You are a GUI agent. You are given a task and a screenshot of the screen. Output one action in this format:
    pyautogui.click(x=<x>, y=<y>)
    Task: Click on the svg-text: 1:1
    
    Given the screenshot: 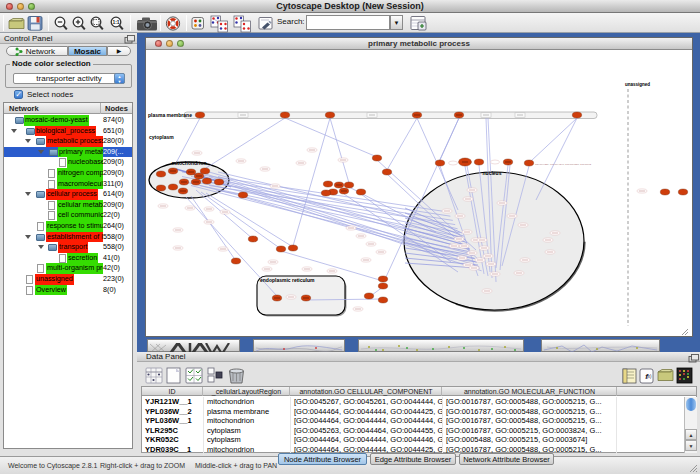 What is the action you would take?
    pyautogui.click(x=116, y=22)
    